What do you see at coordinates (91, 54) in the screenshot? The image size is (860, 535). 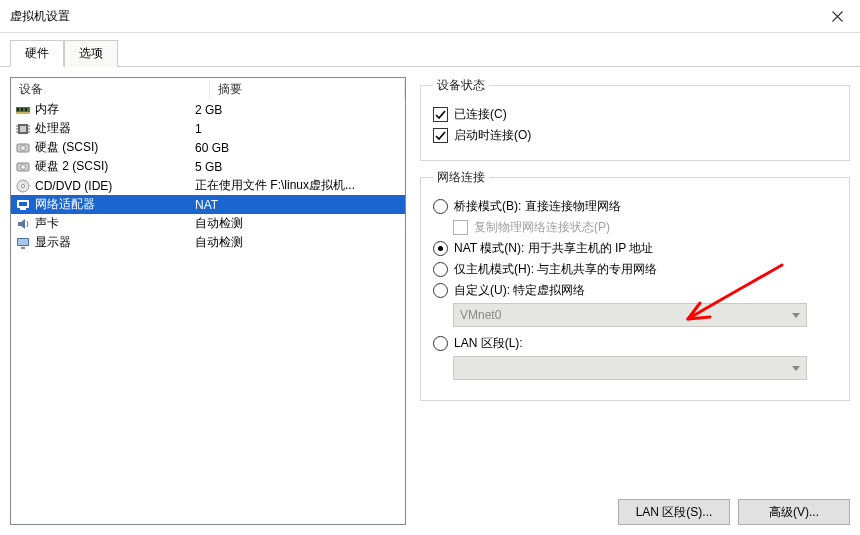 I see `tab-options: 选项` at bounding box center [91, 54].